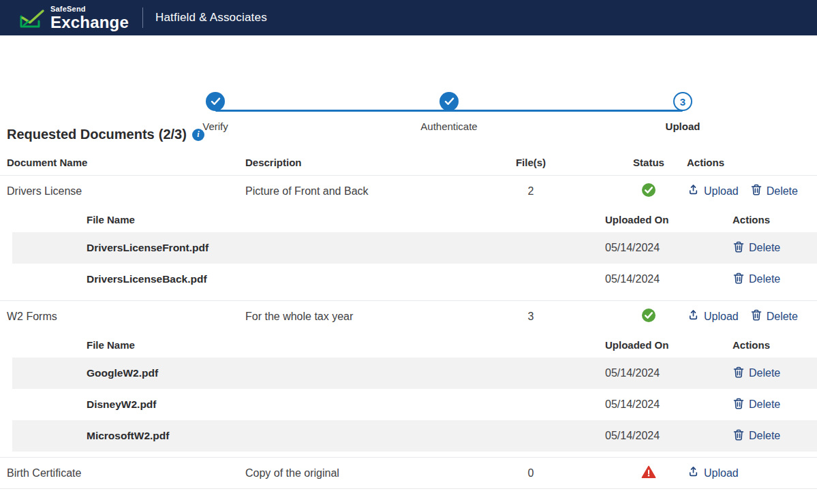  I want to click on document-name: W2 Forms, so click(126, 317).